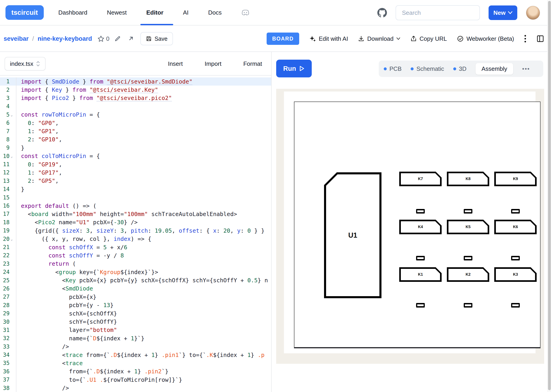  I want to click on key-k8: K8, so click(468, 179).